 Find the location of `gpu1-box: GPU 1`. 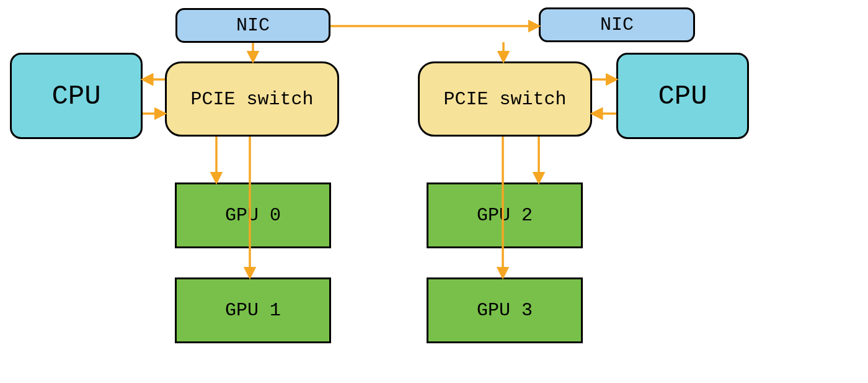

gpu1-box: GPU 1 is located at coordinates (253, 310).